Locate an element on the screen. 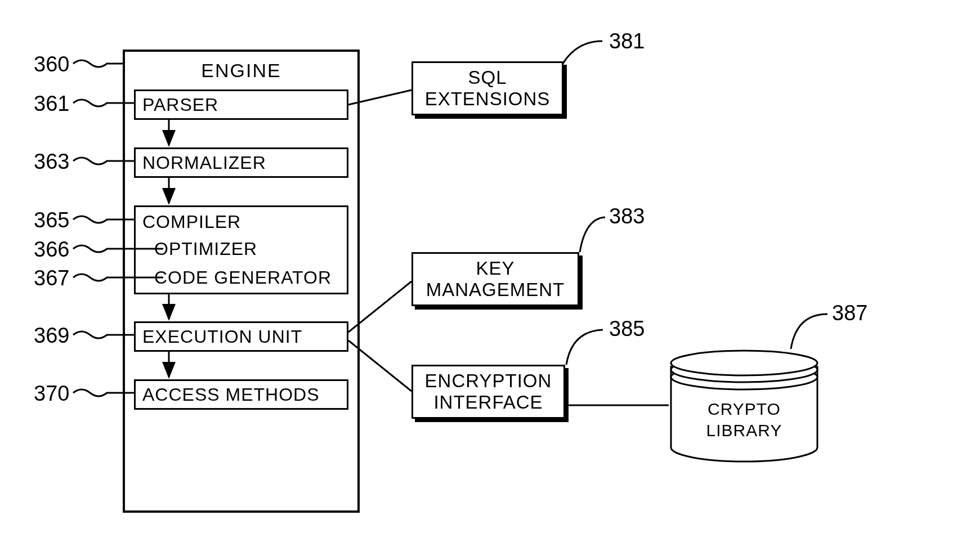  ref-381: 381 is located at coordinates (627, 42).